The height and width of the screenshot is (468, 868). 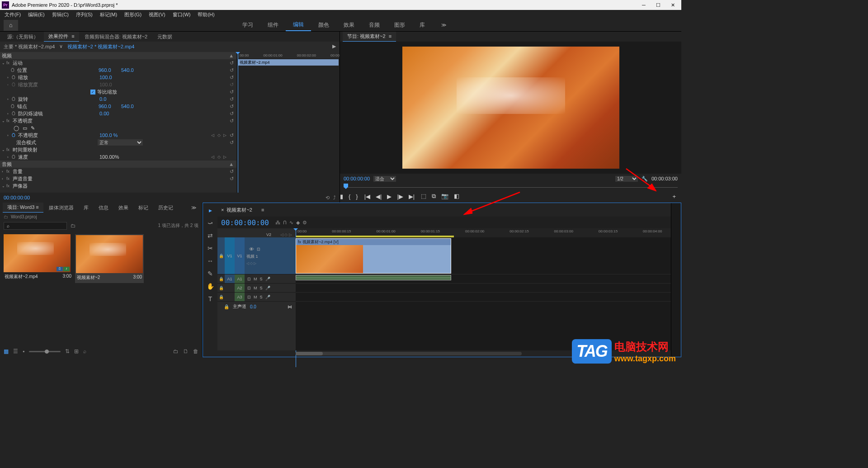 I want to click on home-button: ⌂, so click(x=11, y=25).